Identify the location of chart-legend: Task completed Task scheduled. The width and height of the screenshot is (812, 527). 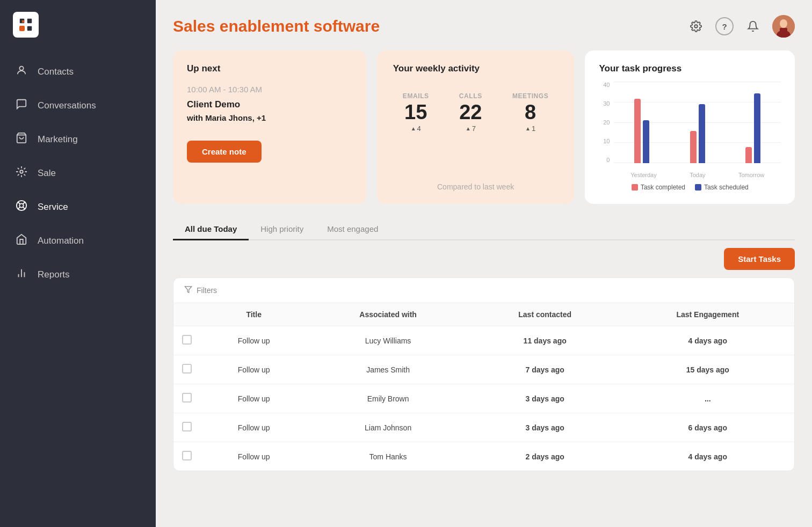
(690, 187).